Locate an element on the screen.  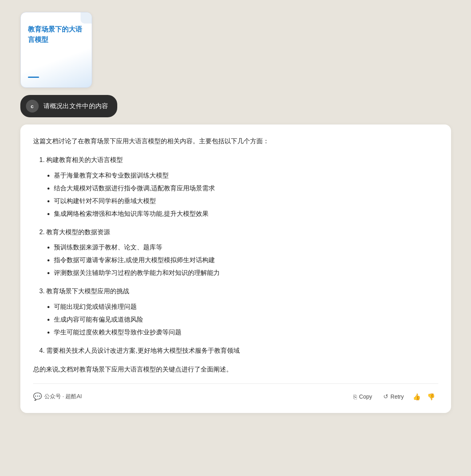
list-item: 基于海量教育文本和专业数据训练大模型 is located at coordinates (246, 176).